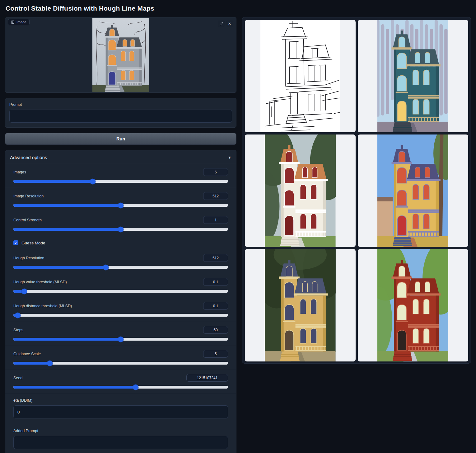 The width and height of the screenshot is (476, 453). What do you see at coordinates (121, 176) in the screenshot?
I see `images-row: Images` at bounding box center [121, 176].